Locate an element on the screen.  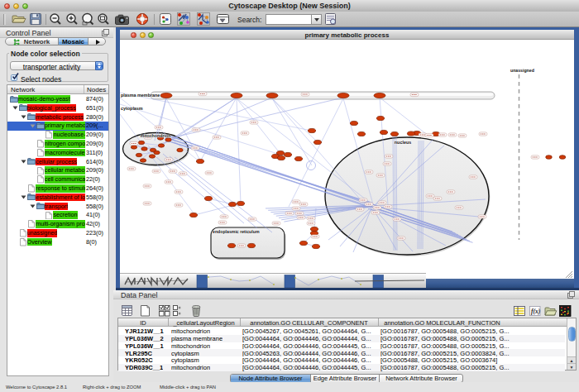
svg-text: endoplasmic reticulum is located at coordinates (237, 232).